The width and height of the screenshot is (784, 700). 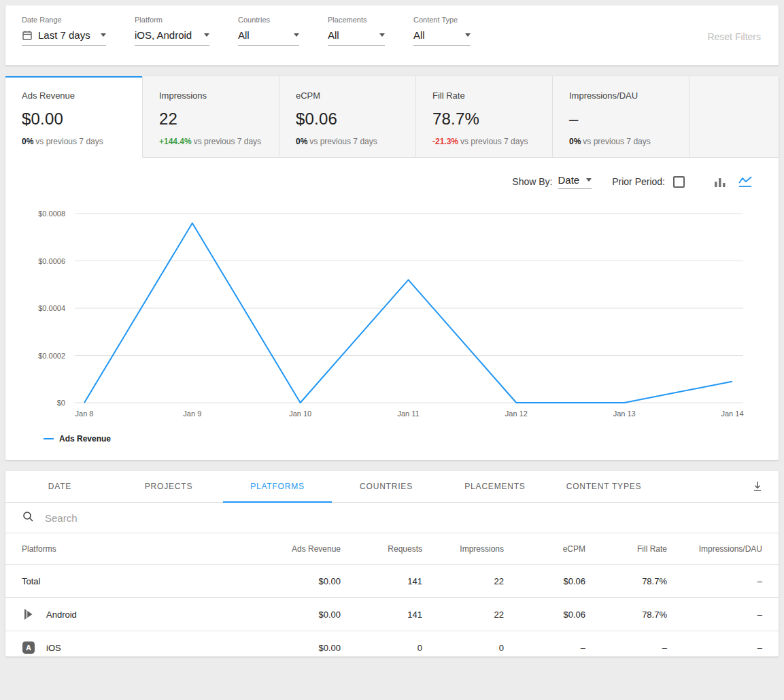 What do you see at coordinates (73, 119) in the screenshot?
I see `metric-value: $0.00` at bounding box center [73, 119].